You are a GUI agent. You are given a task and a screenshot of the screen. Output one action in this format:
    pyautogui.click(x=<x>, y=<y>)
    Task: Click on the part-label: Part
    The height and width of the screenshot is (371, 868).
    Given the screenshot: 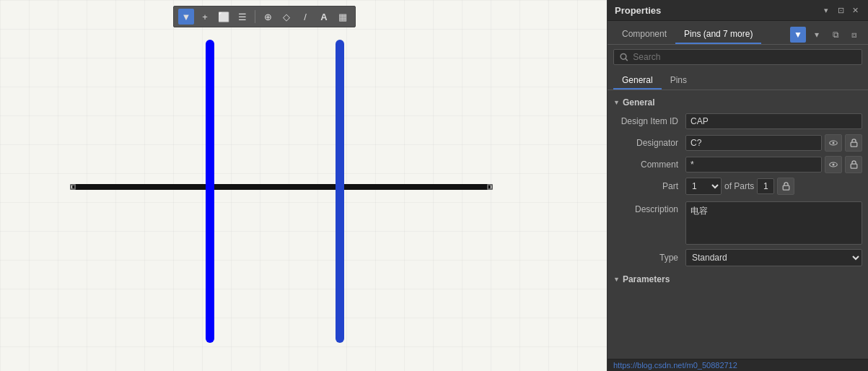 What is the action you would take?
    pyautogui.click(x=649, y=186)
    